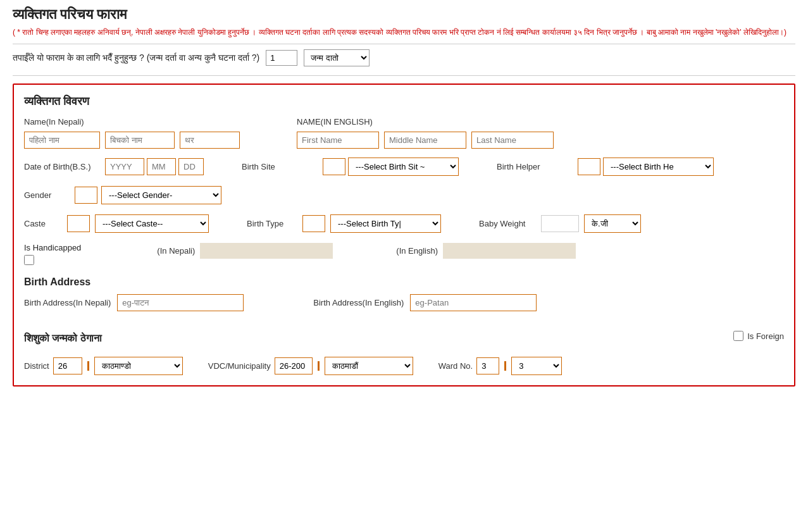 The height and width of the screenshot is (532, 808). Describe the element at coordinates (537, 366) in the screenshot. I see `ward-select: 3` at that location.